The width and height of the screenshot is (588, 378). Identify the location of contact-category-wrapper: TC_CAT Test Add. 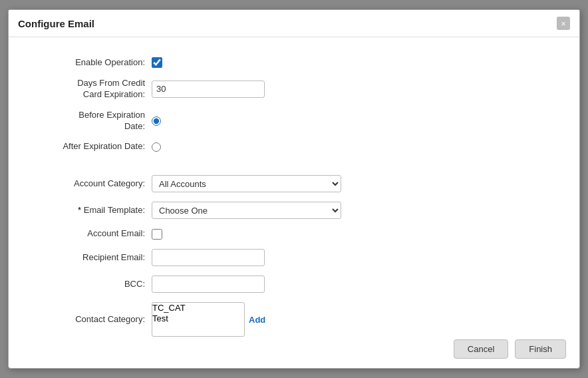
(209, 319).